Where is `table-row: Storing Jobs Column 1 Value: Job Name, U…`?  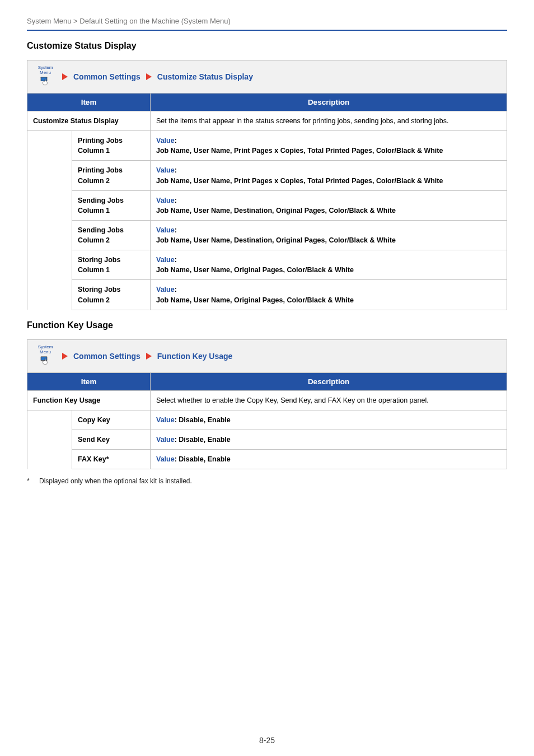
table-row: Storing Jobs Column 1 Value: Job Name, U… is located at coordinates (268, 265).